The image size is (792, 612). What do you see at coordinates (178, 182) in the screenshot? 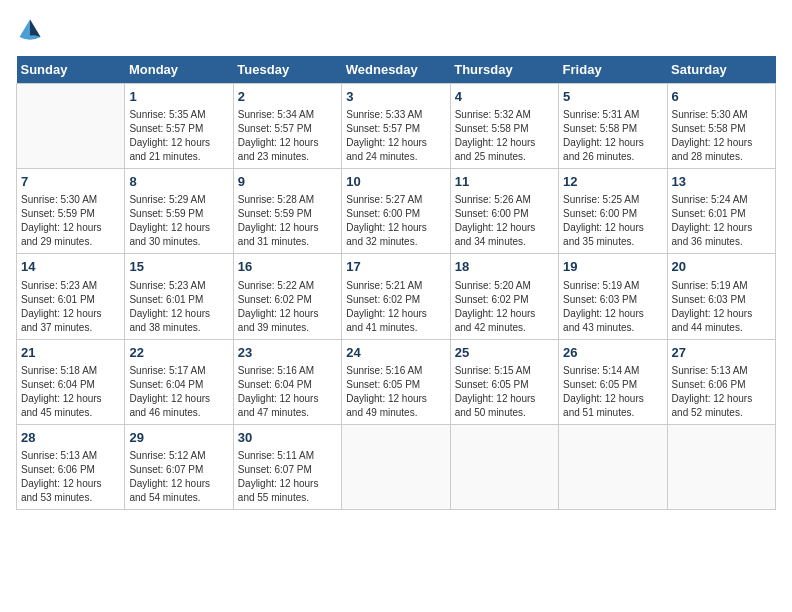
I see `day-number: 8` at bounding box center [178, 182].